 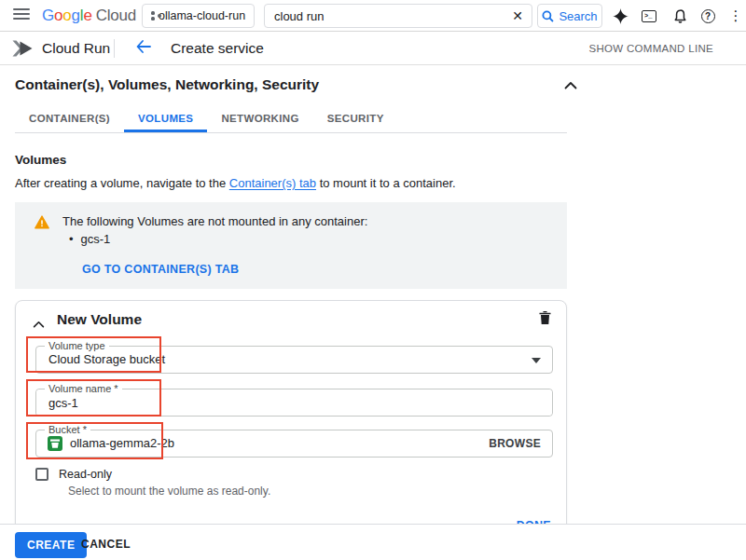 I want to click on tab-volumes: VOLUMES, so click(x=166, y=119).